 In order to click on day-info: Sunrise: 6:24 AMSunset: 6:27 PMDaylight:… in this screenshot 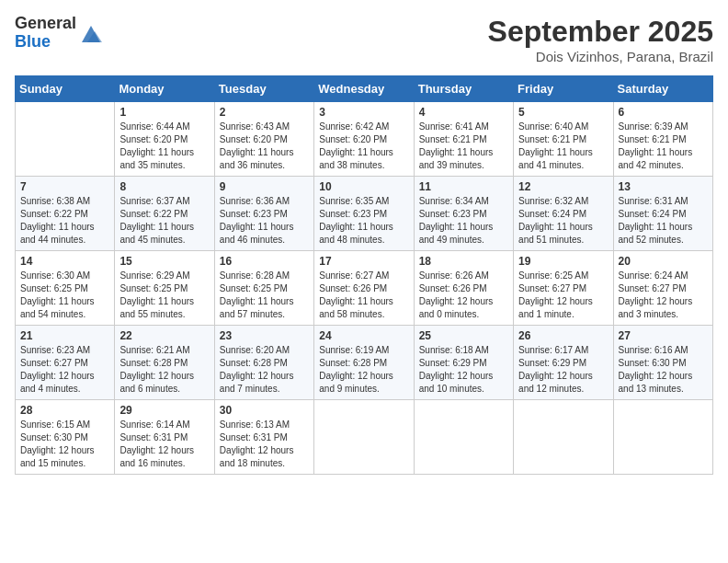, I will do `click(664, 295)`.